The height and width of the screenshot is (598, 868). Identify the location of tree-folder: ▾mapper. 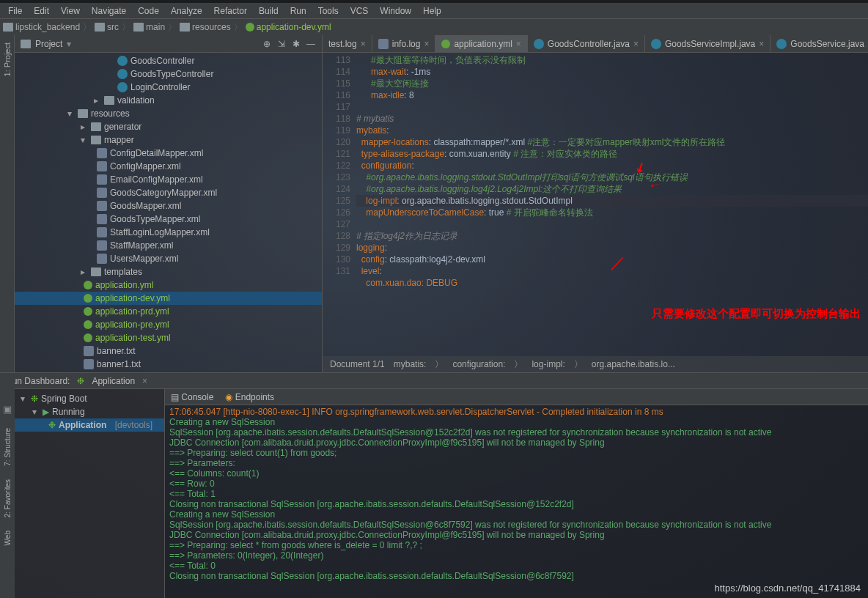
(169, 140).